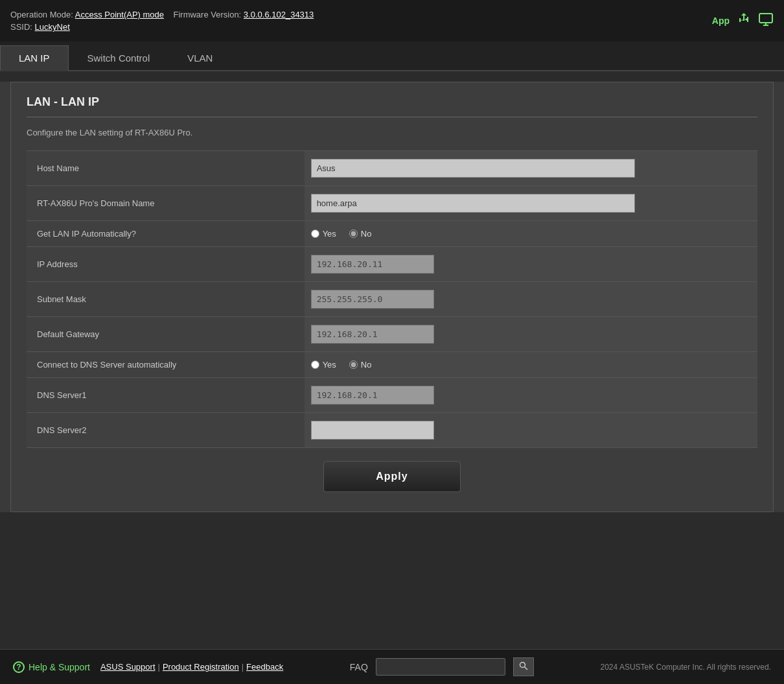  What do you see at coordinates (531, 335) in the screenshot?
I see `default-gateway-cell` at bounding box center [531, 335].